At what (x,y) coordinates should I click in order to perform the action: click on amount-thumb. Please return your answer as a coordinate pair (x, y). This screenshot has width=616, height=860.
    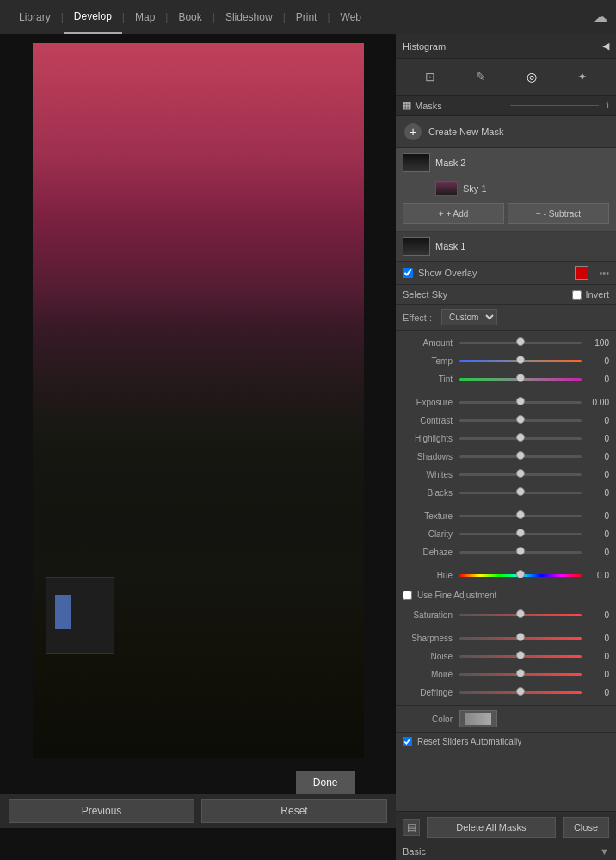
    Looking at the image, I should click on (521, 342).